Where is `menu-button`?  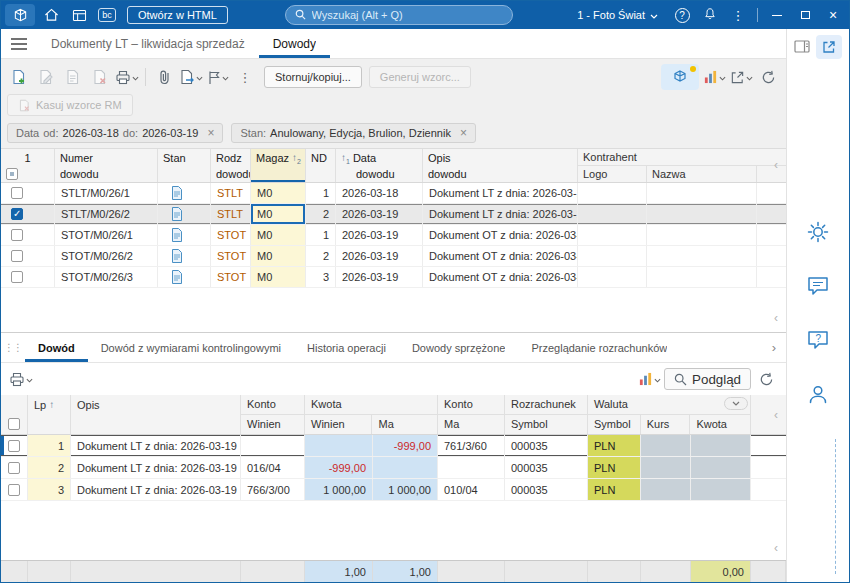
menu-button is located at coordinates (19, 44).